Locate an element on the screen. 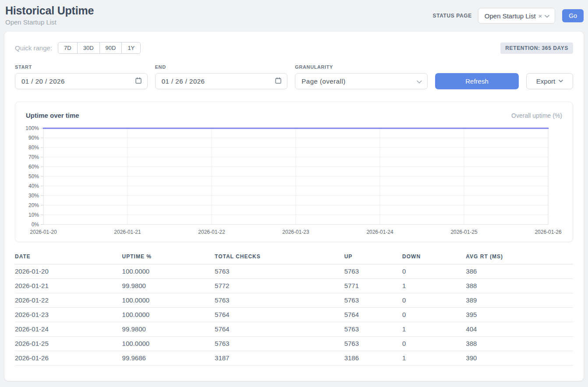 This screenshot has height=387, width=588. page-title: Historical Uptime is located at coordinates (50, 11).